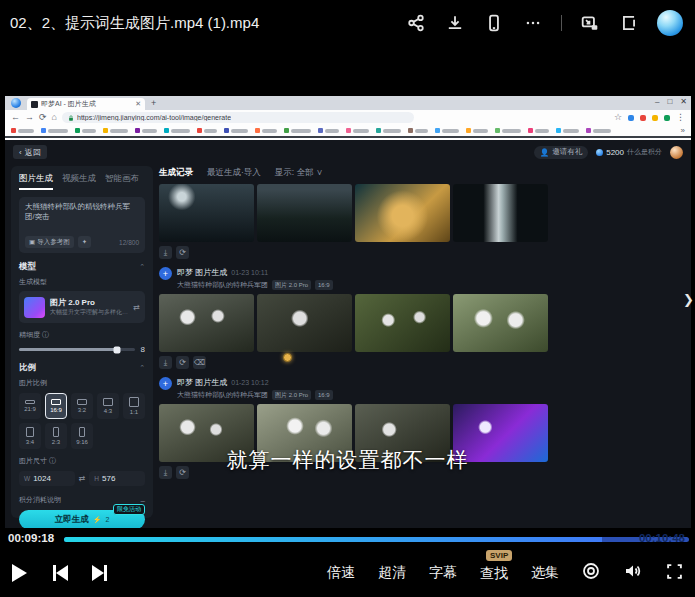  I want to click on credits-display: 5200 什么是积分, so click(629, 152).